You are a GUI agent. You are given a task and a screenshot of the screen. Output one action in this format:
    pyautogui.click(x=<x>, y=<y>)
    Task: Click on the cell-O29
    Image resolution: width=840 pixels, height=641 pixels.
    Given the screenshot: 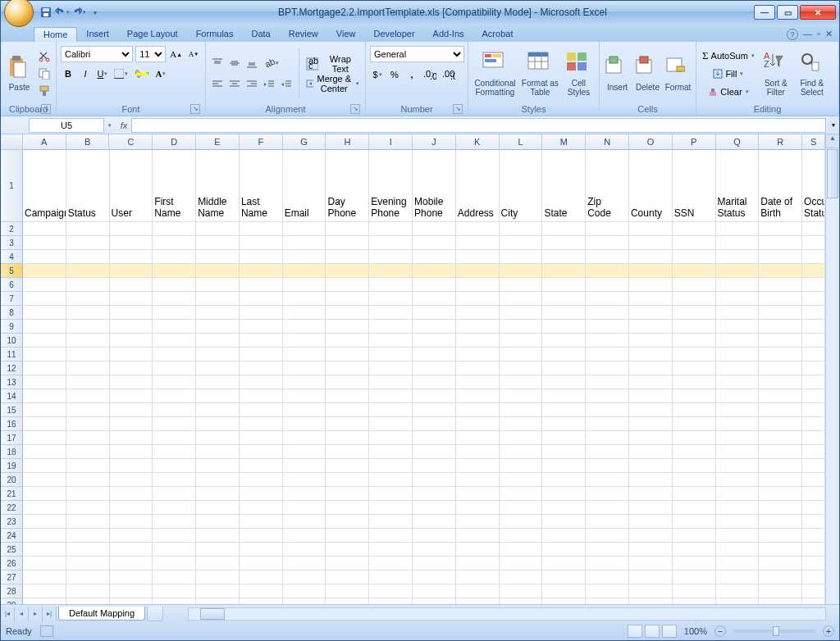 What is the action you would take?
    pyautogui.click(x=651, y=602)
    